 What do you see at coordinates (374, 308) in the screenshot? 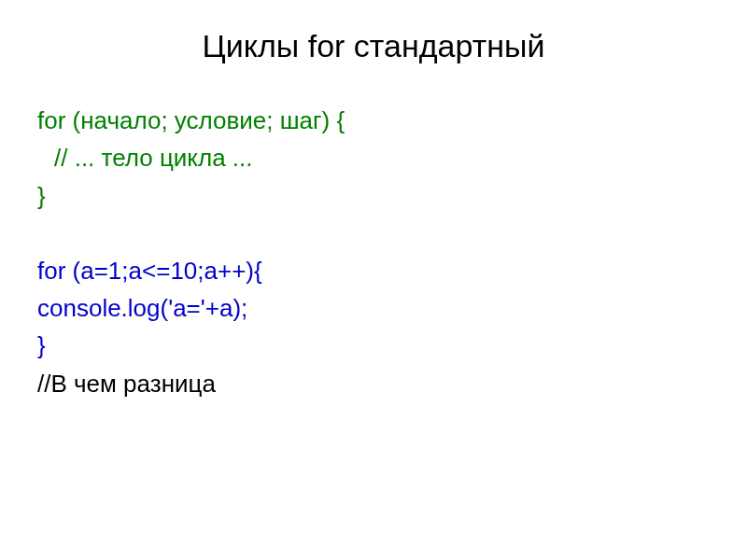
I see `code-console-log: console.log('a='+a);` at bounding box center [374, 308].